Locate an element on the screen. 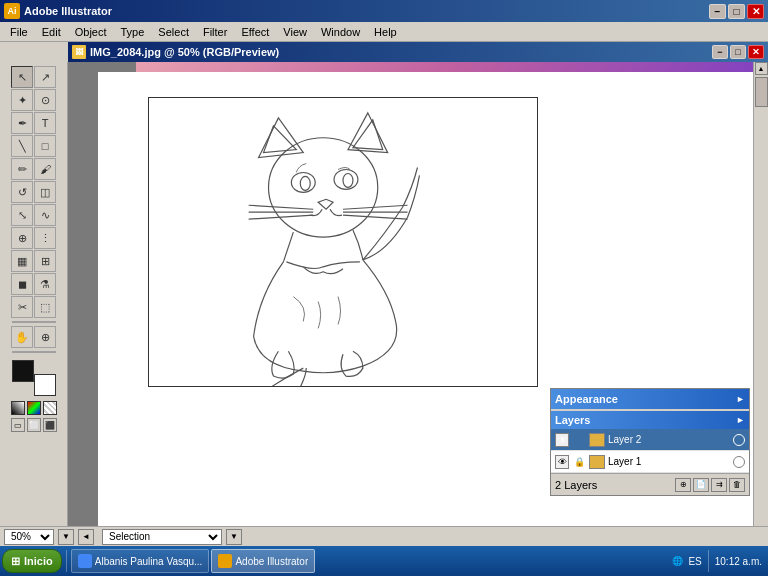  windows-start-icon: ⊞ is located at coordinates (16, 562).